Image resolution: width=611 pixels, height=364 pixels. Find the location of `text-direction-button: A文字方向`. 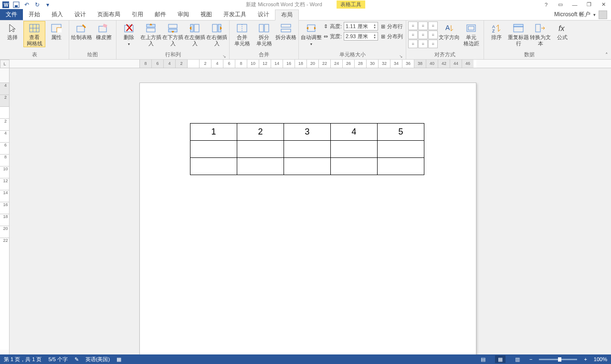

text-direction-button: A文字方向 is located at coordinates (449, 34).